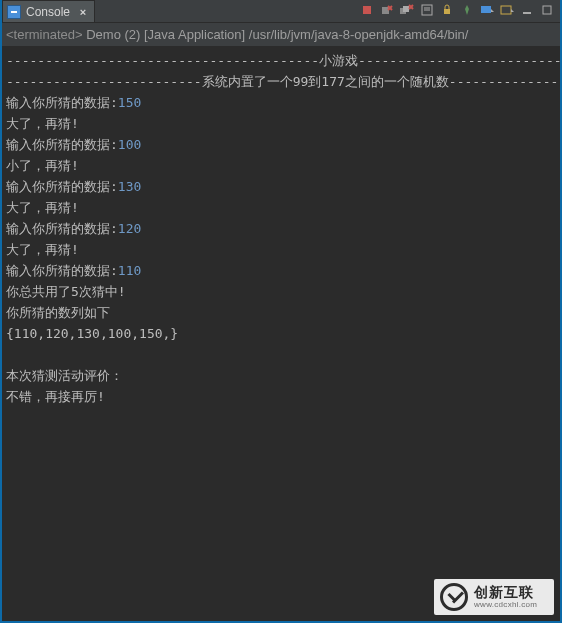  I want to click on launch-name: Demo (2) [Java Application], so click(168, 34).